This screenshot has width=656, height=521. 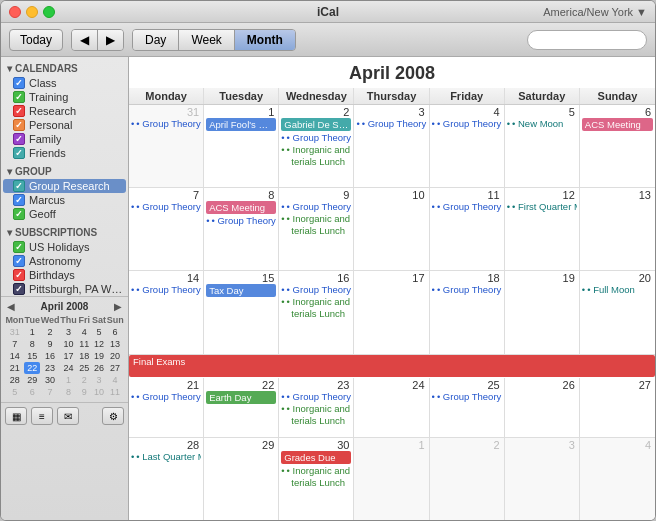 What do you see at coordinates (100, 356) in the screenshot?
I see `mini-cal-date: 19` at bounding box center [100, 356].